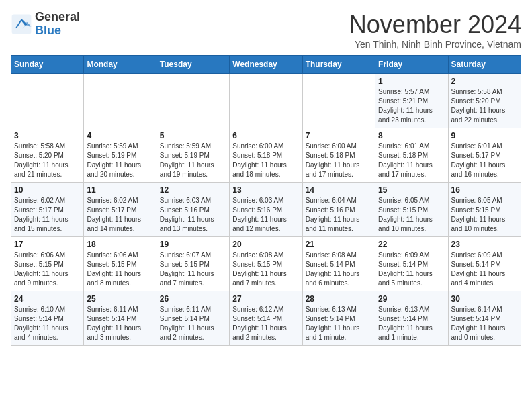 The height and width of the screenshot is (411, 532). What do you see at coordinates (339, 210) in the screenshot?
I see `calendar-cell: 14Sunrise: 6:04 AMSunset: 5:16 PMDayligh…` at bounding box center [339, 210].